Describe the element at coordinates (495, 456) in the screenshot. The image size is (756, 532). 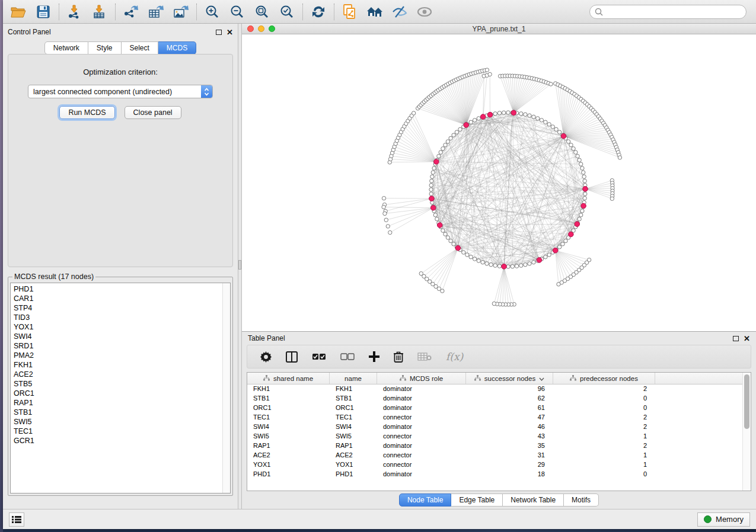
I see `table-row: ACE2ACE2connector311` at that location.